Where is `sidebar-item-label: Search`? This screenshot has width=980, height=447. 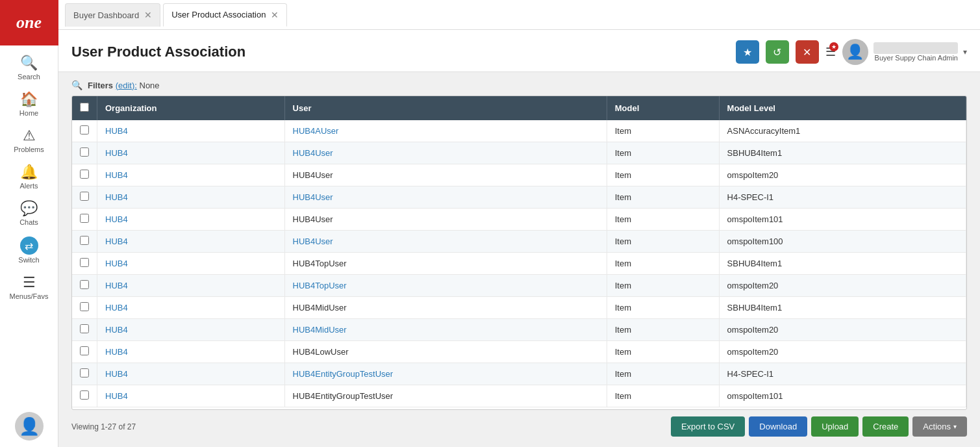 sidebar-item-label: Search is located at coordinates (29, 77).